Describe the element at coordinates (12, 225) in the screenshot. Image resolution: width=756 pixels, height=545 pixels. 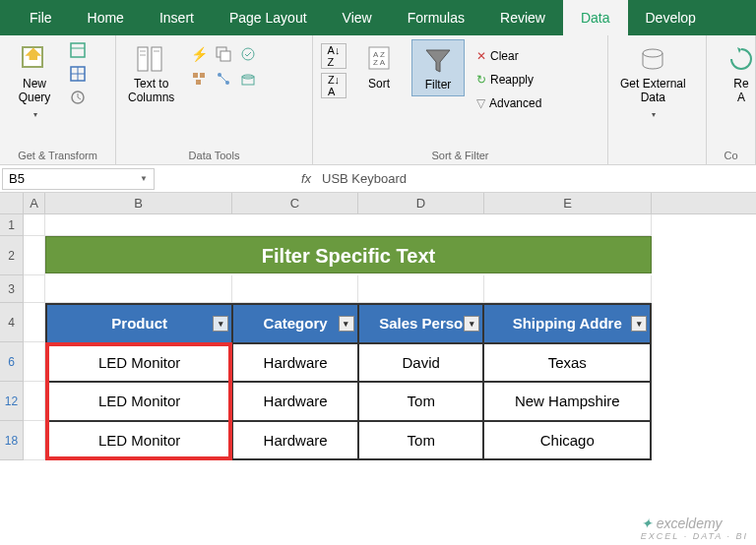
I see `row-header: 1` at that location.